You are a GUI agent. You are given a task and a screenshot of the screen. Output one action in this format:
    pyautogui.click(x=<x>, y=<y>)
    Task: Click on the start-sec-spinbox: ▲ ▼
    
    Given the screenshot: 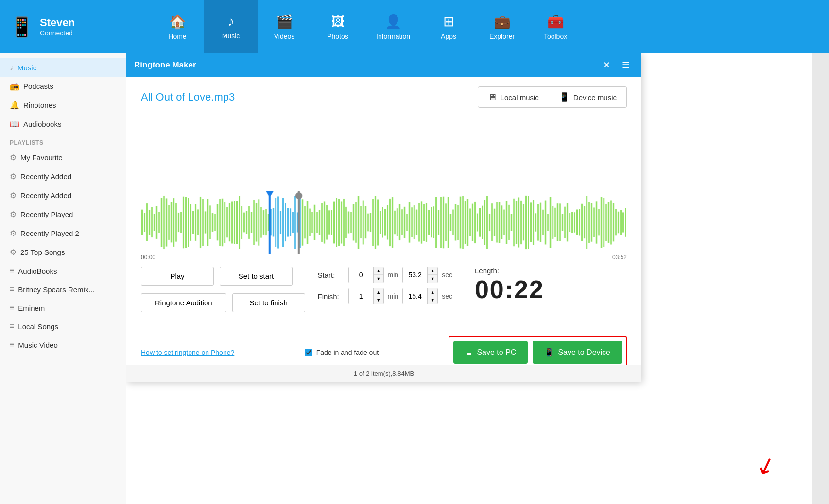 What is the action you would take?
    pyautogui.click(x=420, y=275)
    